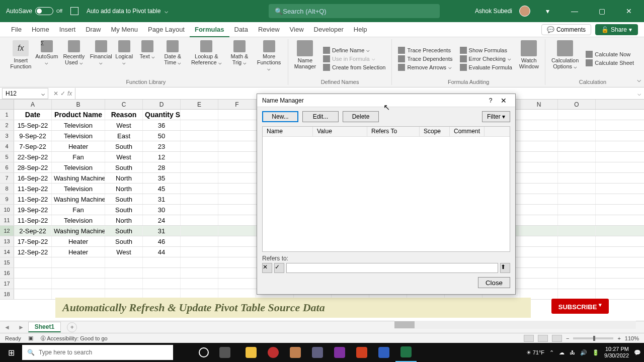 The width and height of the screenshot is (644, 362). I want to click on calculate-sheet-button: Calculate Sheet, so click(610, 63).